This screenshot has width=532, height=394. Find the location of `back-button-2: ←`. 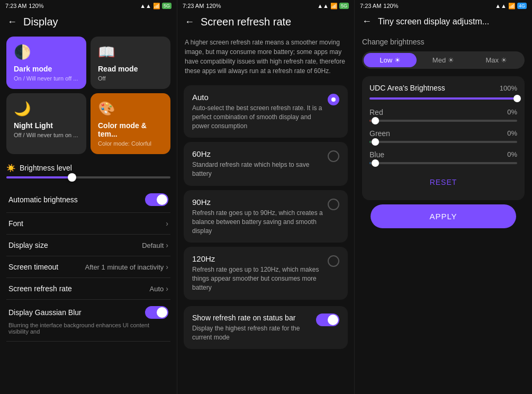

back-button-2: ← is located at coordinates (190, 22).